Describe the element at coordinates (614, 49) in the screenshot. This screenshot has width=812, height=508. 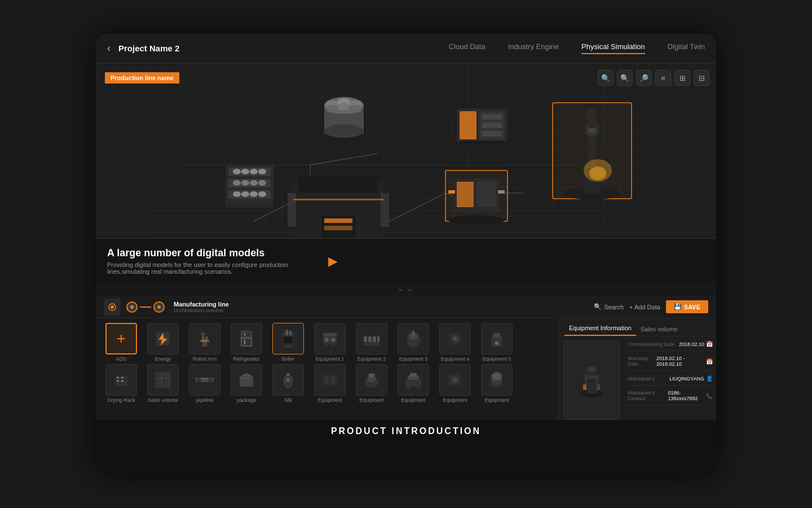
I see `tab-physical-simulation: Physical Simulation` at that location.